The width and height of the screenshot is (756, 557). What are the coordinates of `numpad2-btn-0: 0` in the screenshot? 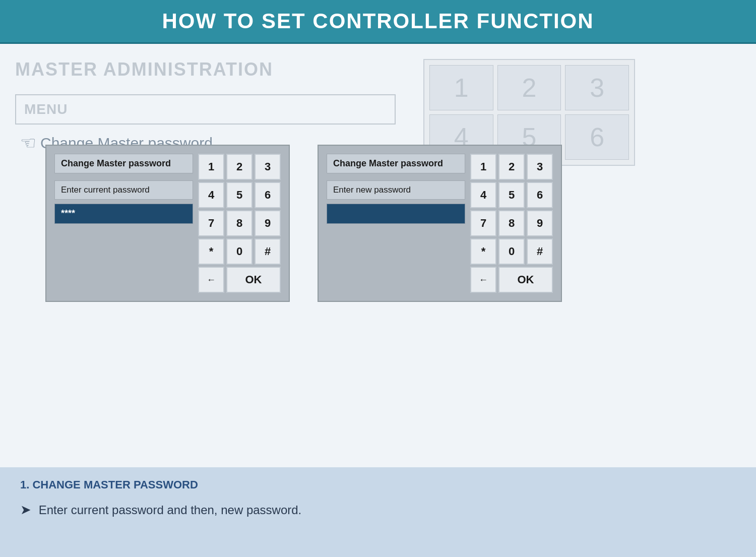 It's located at (512, 252).